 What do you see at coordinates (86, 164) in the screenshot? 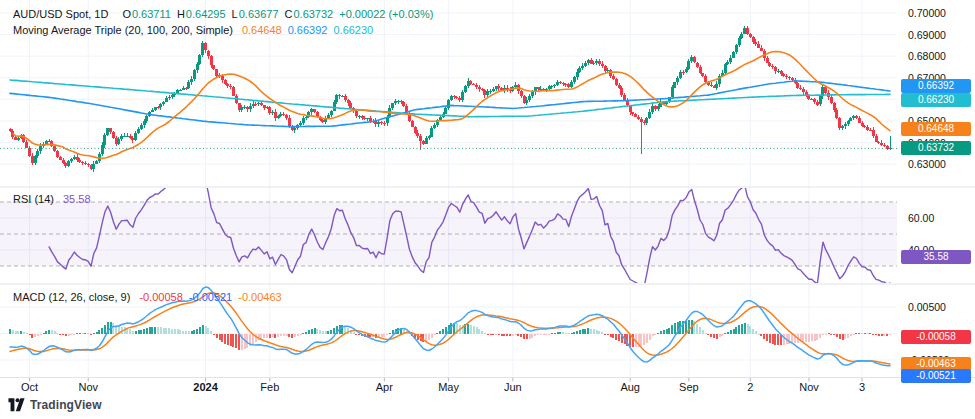
I see `candle-wick` at bounding box center [86, 164].